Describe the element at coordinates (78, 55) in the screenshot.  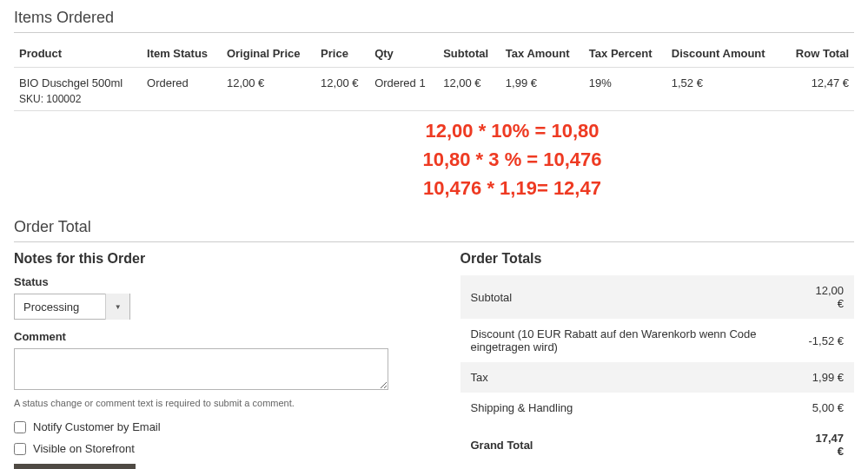
I see `col-product: Product` at that location.